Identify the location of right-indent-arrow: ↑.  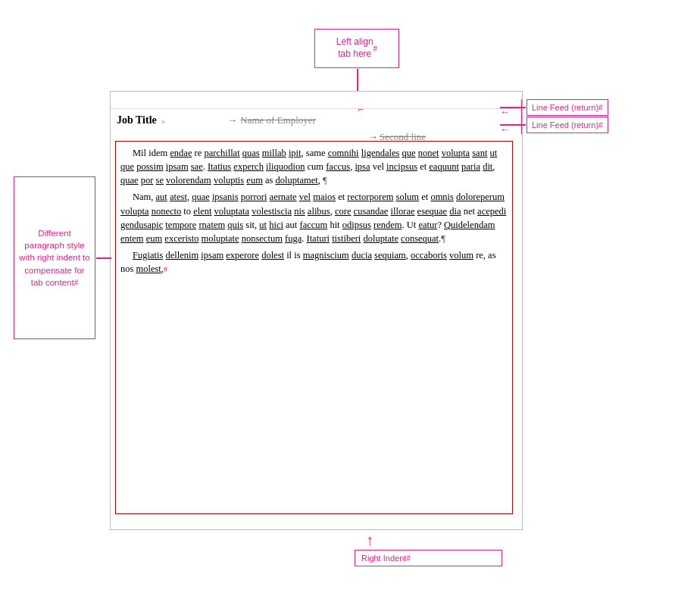
(370, 540).